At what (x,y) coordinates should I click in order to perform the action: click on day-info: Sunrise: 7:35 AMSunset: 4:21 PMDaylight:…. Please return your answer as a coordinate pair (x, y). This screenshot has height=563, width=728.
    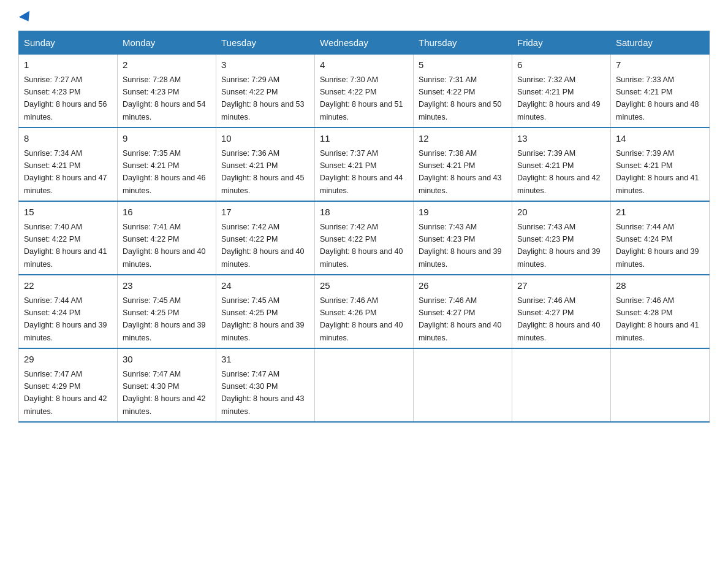
    Looking at the image, I should click on (164, 172).